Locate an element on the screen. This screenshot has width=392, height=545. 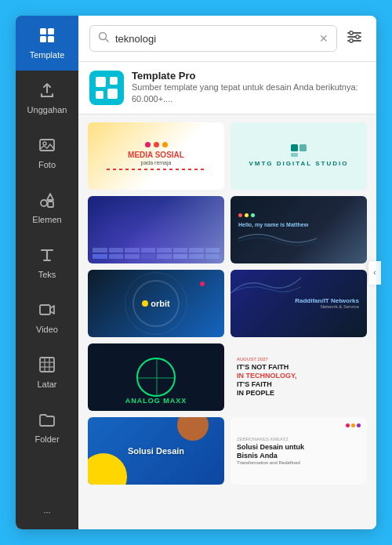
raddifan-wave is located at coordinates (266, 285).